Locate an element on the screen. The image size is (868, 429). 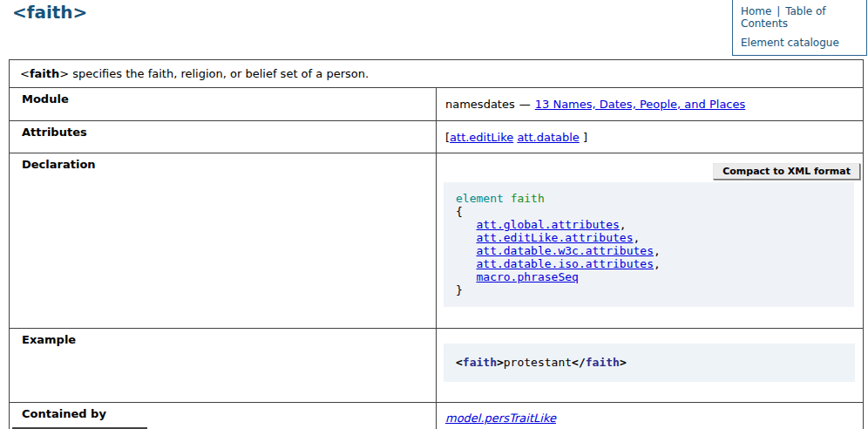
code-element-name: faith is located at coordinates (528, 199).